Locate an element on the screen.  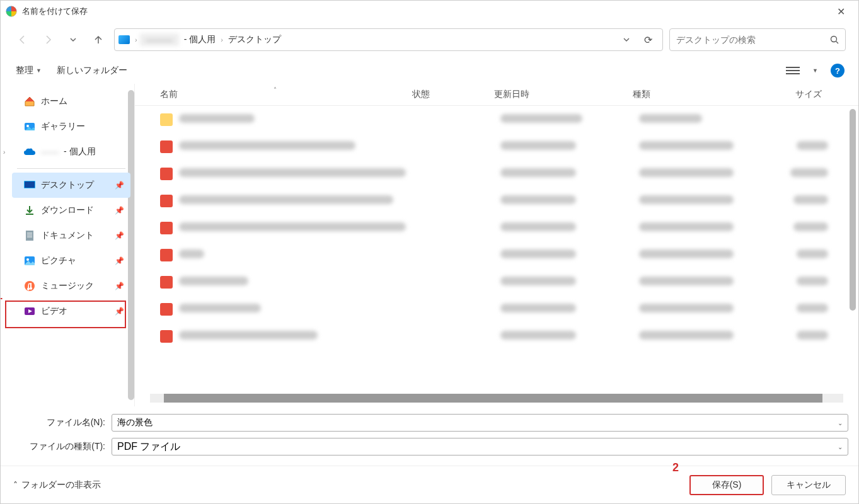
breadcrumb-personal: - 個人用 is located at coordinates (200, 40).